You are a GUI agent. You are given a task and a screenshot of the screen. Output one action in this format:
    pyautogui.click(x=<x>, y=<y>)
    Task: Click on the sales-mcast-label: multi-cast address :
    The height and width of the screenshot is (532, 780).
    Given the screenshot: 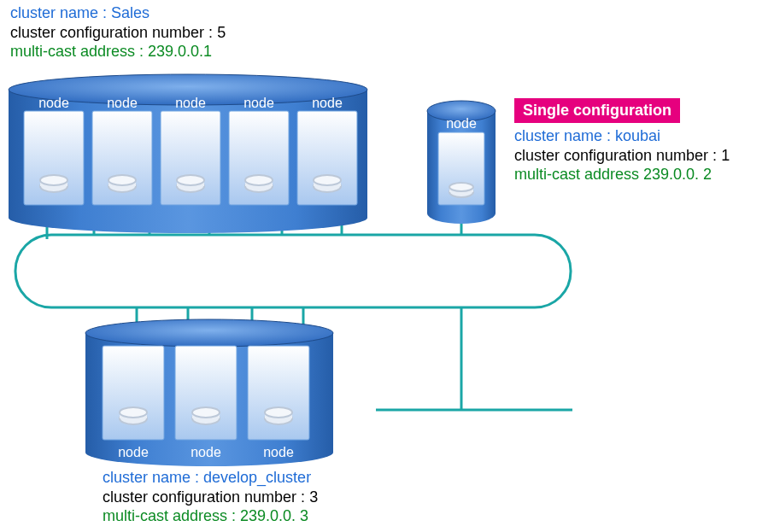 What is the action you would take?
    pyautogui.click(x=79, y=51)
    